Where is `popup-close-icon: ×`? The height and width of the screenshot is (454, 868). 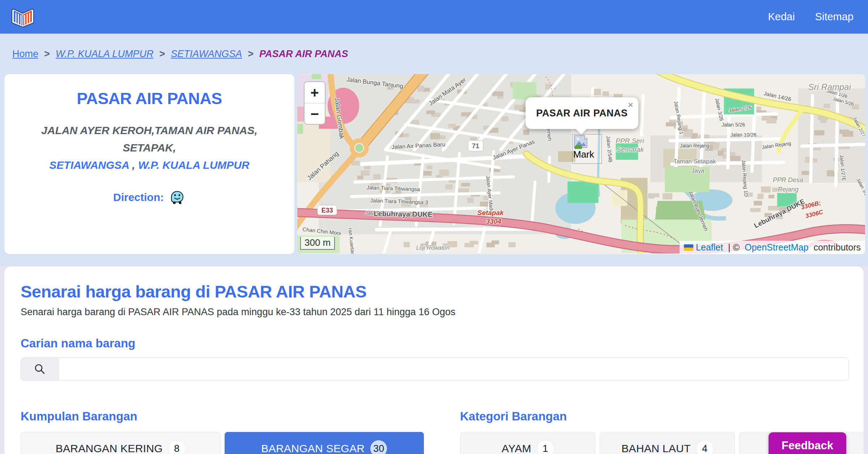 popup-close-icon: × is located at coordinates (631, 105).